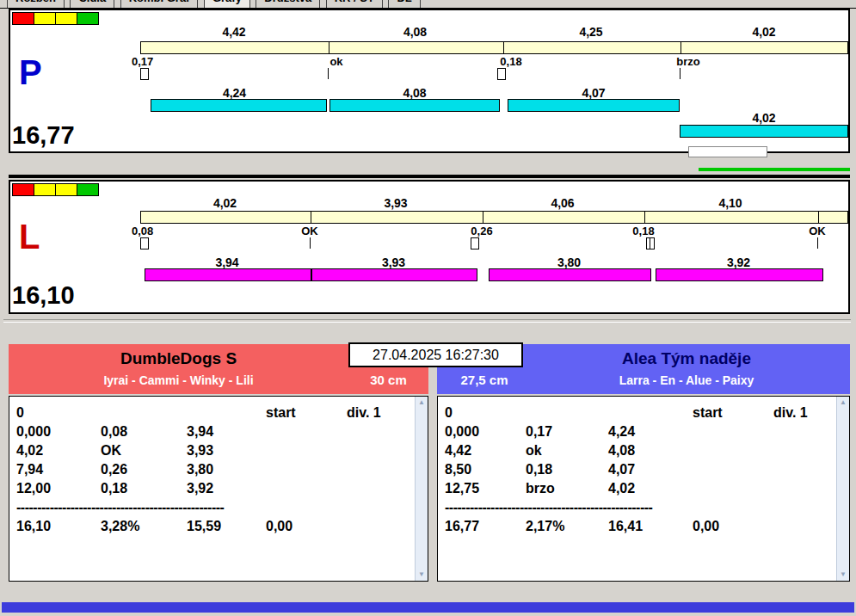 This screenshot has height=616, width=856. What do you see at coordinates (843, 489) in the screenshot?
I see `right-table-scrollbar: ▲ ▼` at bounding box center [843, 489].